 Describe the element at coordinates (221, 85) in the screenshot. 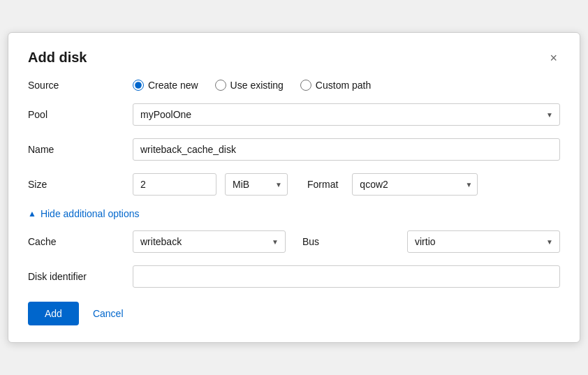

I see `use-existing-radio` at that location.